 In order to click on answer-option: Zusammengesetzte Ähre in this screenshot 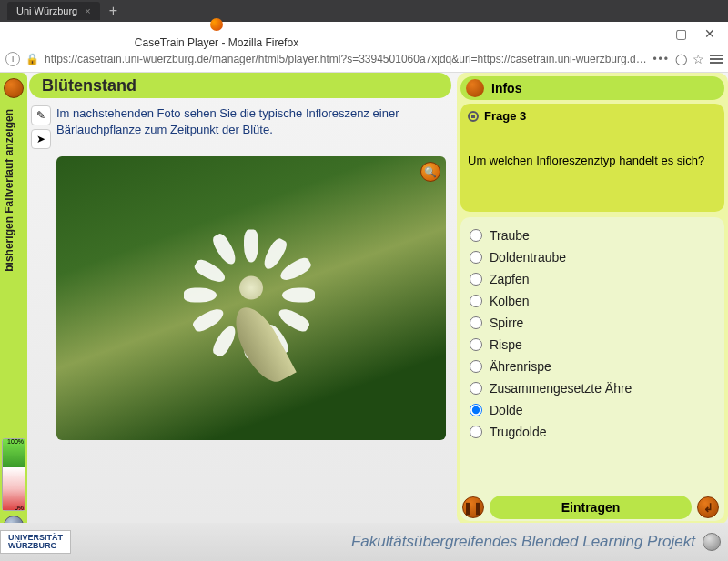, I will do `click(592, 388)`.